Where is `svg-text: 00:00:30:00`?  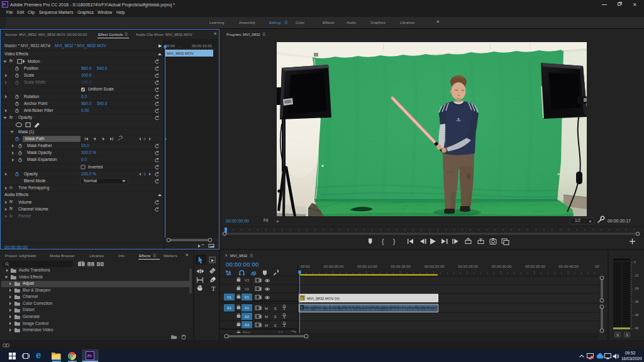
svg-text: 00:00:30:00 is located at coordinates (502, 266).